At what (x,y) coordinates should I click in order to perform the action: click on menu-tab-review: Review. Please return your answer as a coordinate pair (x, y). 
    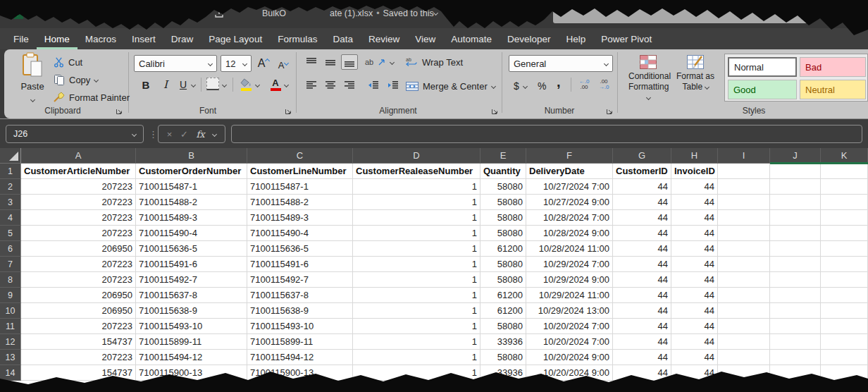
    Looking at the image, I should click on (384, 39).